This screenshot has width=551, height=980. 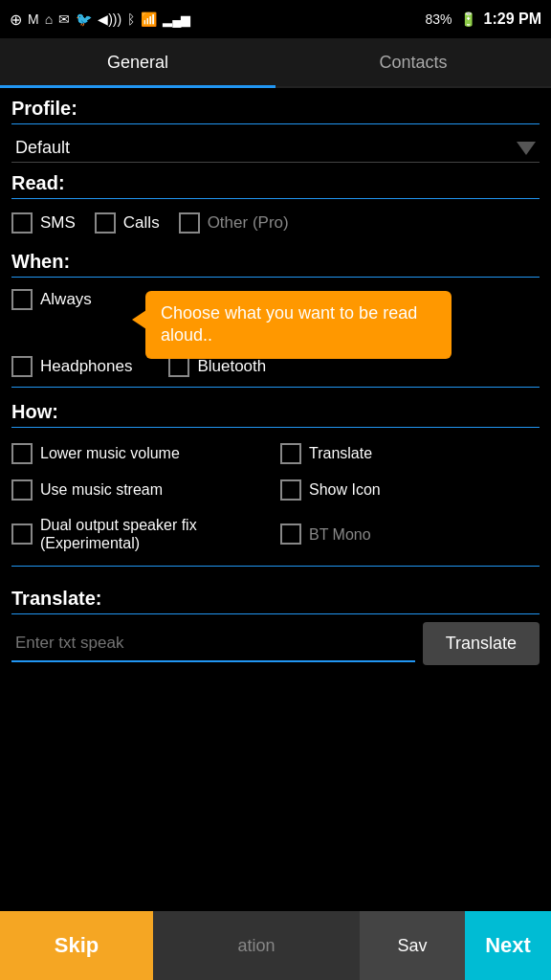 I want to click on save-button: Sav, so click(x=412, y=946).